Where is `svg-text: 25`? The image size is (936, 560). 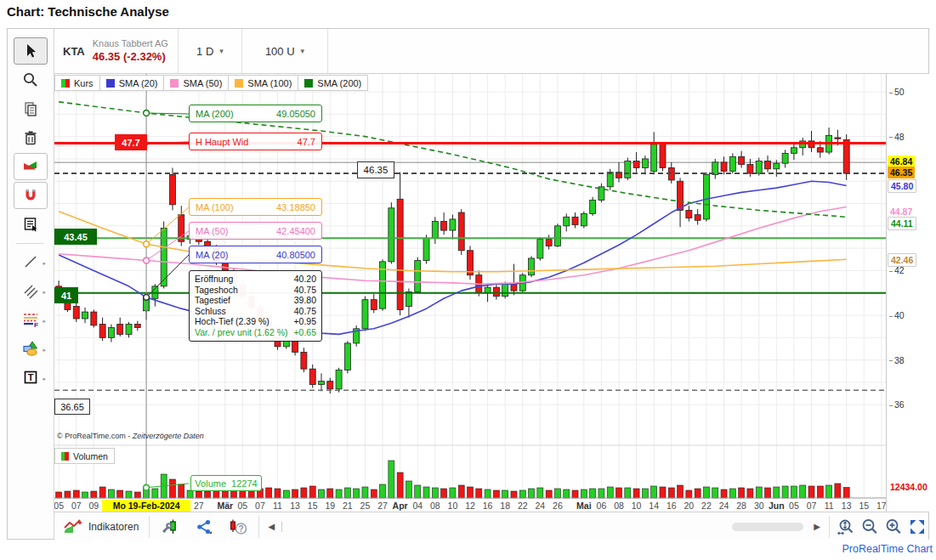 svg-text: 25 is located at coordinates (366, 506).